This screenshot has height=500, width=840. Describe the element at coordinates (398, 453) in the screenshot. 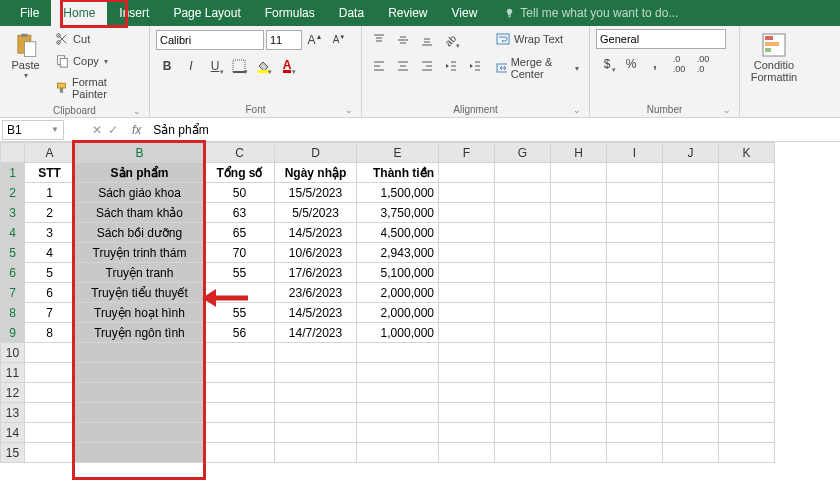

I see `cell-E15` at that location.